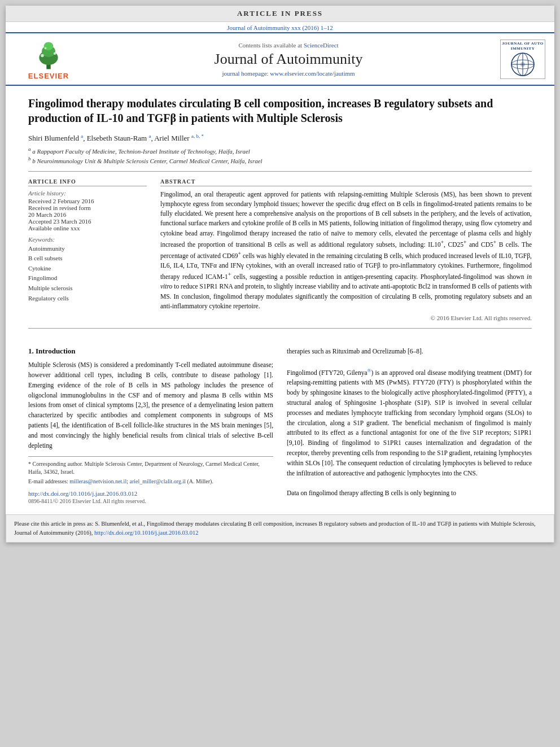 The width and height of the screenshot is (560, 747). What do you see at coordinates (245, 73) in the screenshot?
I see `homepage-label: journal homepage:` at bounding box center [245, 73].